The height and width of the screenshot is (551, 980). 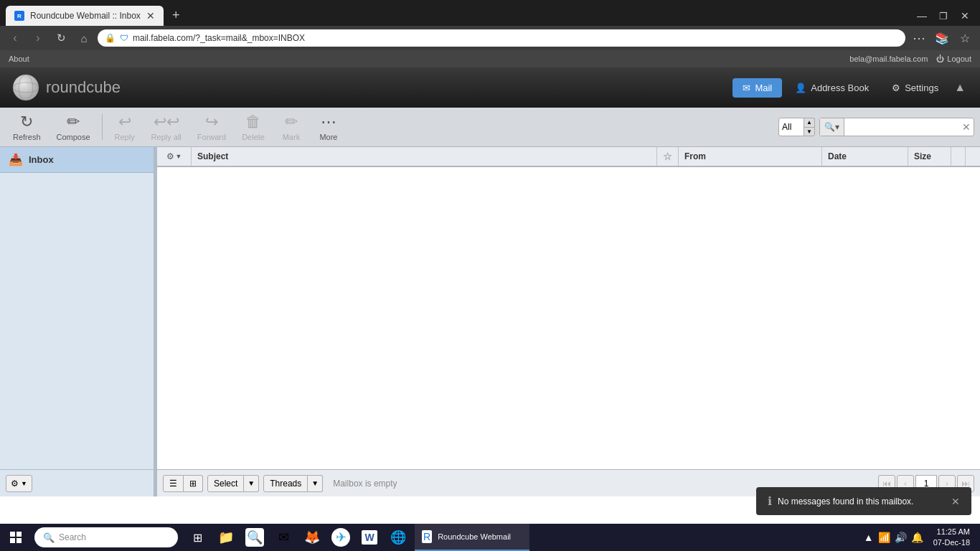 I want to click on taskbar-app-firefox: 🦊, so click(x=312, y=537).